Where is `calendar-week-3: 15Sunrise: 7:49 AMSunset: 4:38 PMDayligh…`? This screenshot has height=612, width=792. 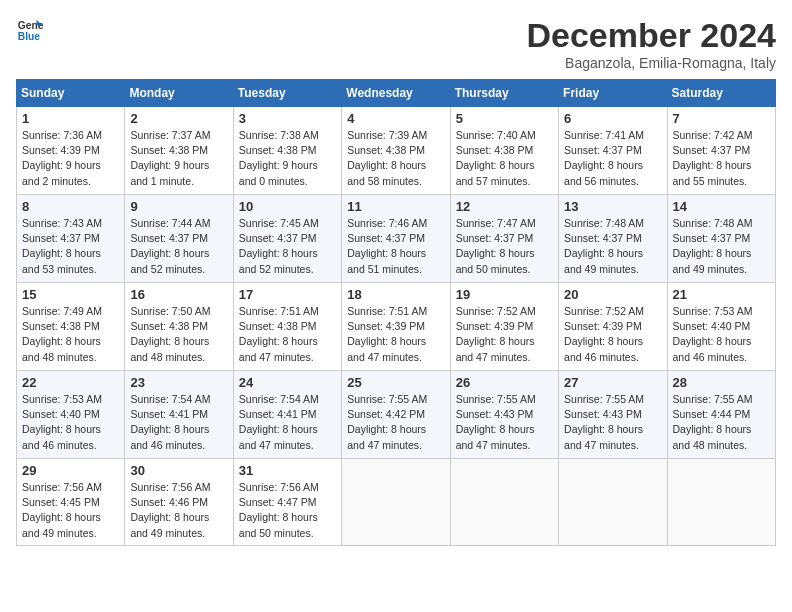 calendar-week-3: 15Sunrise: 7:49 AMSunset: 4:38 PMDayligh… is located at coordinates (396, 327).